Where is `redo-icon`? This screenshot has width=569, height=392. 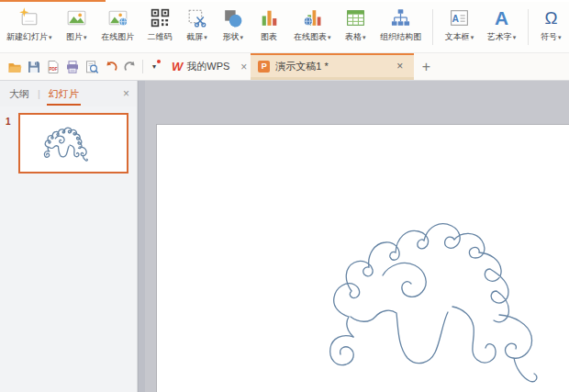 redo-icon is located at coordinates (130, 67).